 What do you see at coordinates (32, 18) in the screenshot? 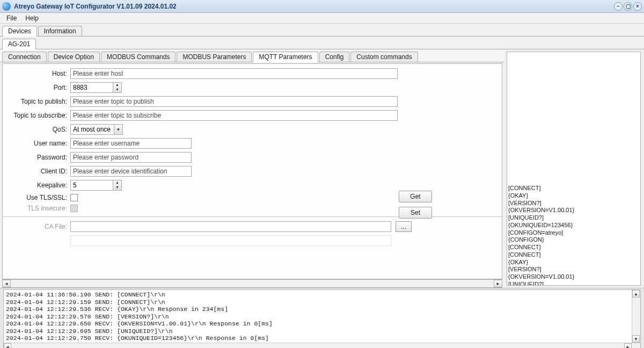
I see `menu-help: Help` at bounding box center [32, 18].